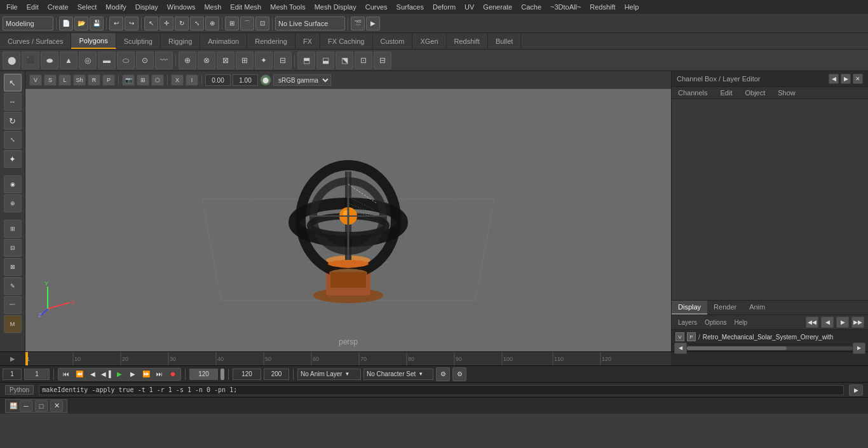  Describe the element at coordinates (787, 93) in the screenshot. I see `ch-tab-show: Show` at that location.